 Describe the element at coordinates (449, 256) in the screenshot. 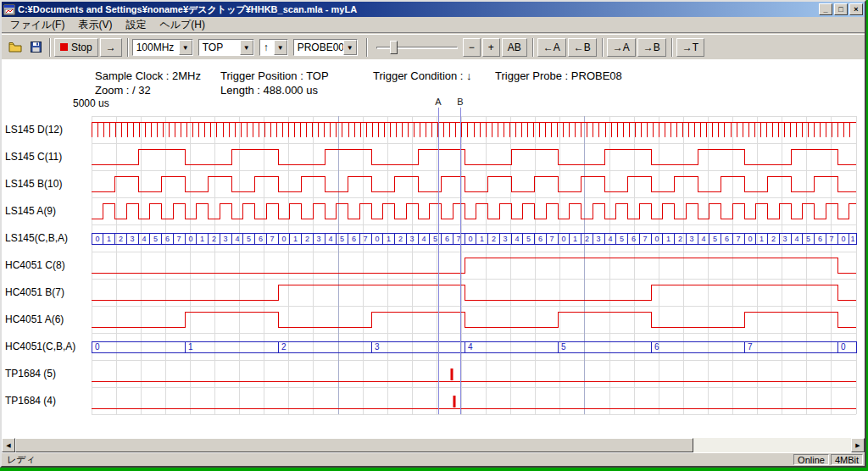

I see `cursors: AB` at that location.